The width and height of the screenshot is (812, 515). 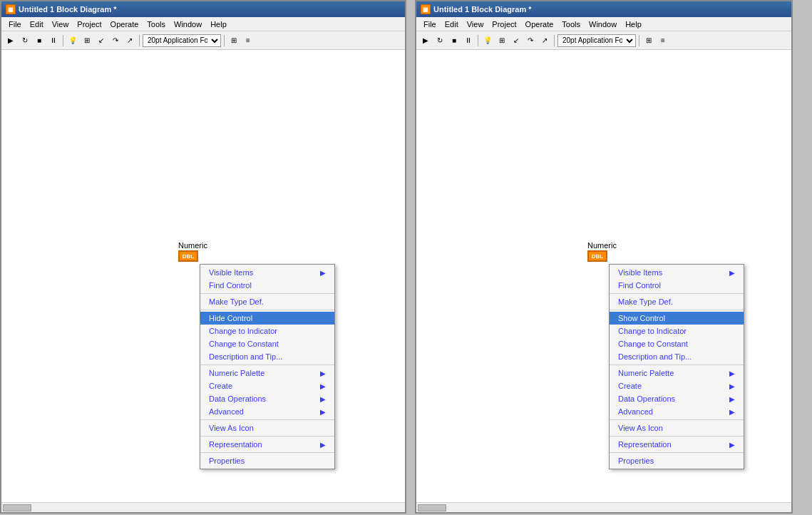 I want to click on run-cont-btn: ↻, so click(x=25, y=41).